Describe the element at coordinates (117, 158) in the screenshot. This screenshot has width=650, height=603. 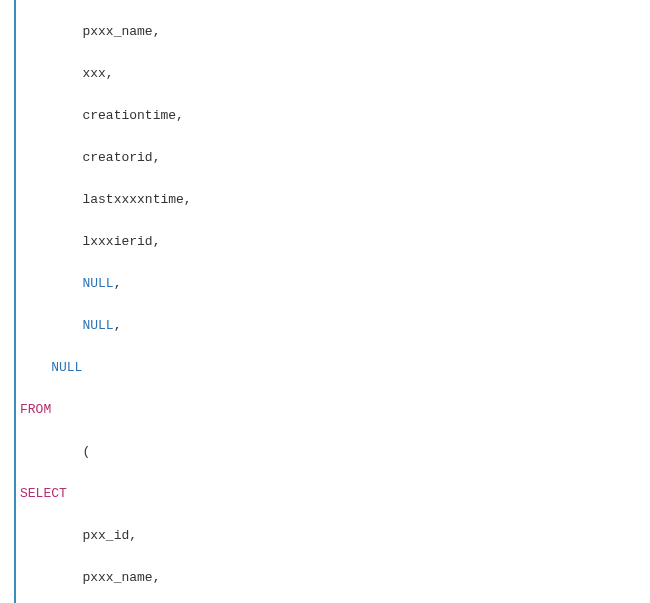
I see `identifier: creatorid` at that location.